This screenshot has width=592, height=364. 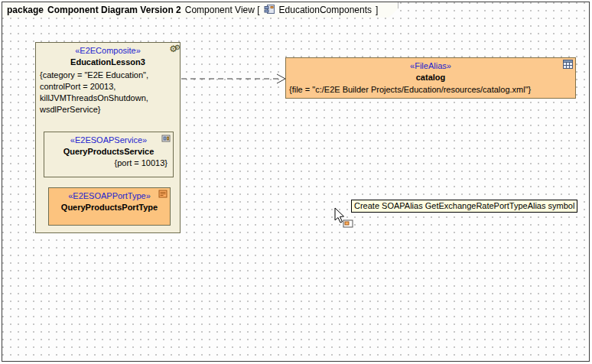 I want to click on dependency-arrow, so click(x=234, y=79).